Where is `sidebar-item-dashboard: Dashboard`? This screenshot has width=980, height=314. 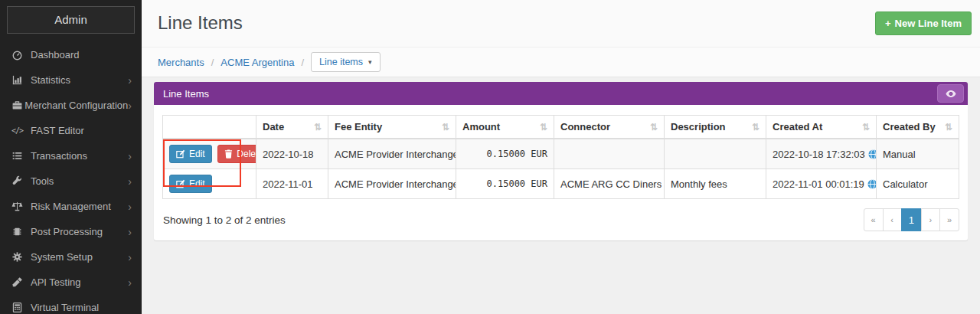
sidebar-item-dashboard: Dashboard is located at coordinates (70, 55).